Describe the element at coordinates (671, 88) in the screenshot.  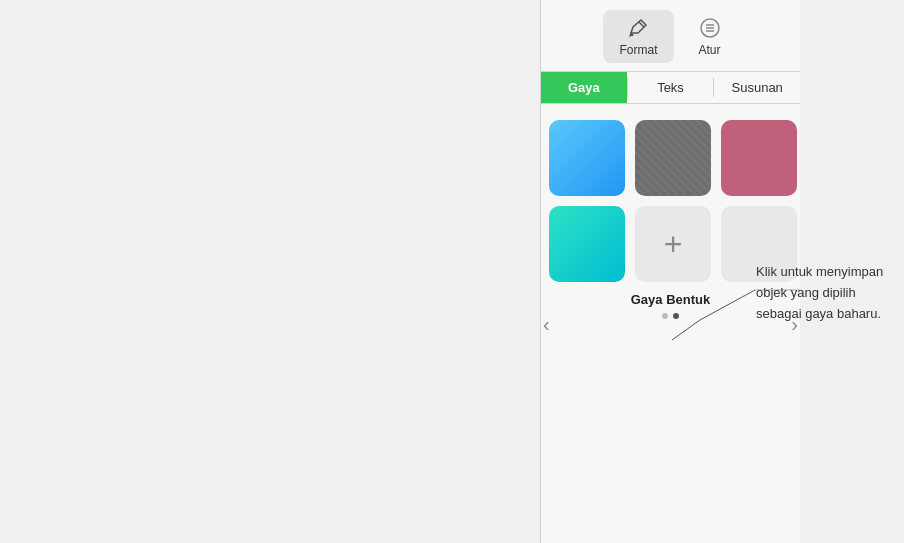
I see `tab-teks: Teks` at that location.